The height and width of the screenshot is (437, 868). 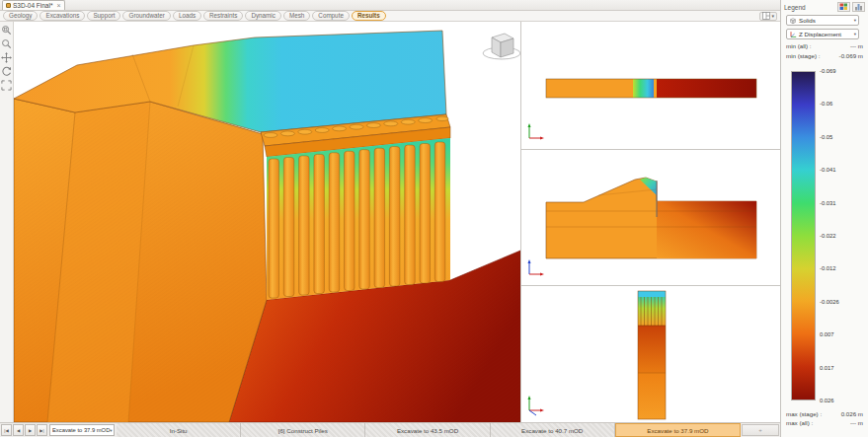 I want to click on document-title: S3D-04 Final*, so click(x=33, y=6).